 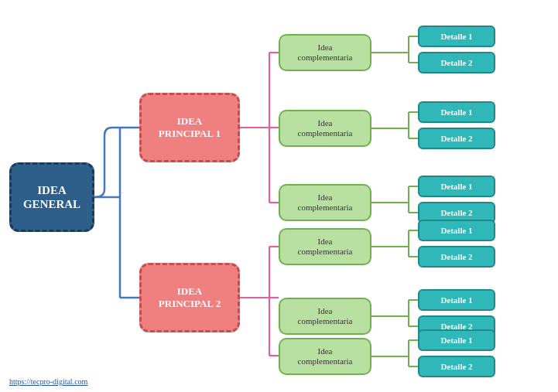 I want to click on idea-comp-2-2: Ideacomplementaria, so click(x=325, y=316).